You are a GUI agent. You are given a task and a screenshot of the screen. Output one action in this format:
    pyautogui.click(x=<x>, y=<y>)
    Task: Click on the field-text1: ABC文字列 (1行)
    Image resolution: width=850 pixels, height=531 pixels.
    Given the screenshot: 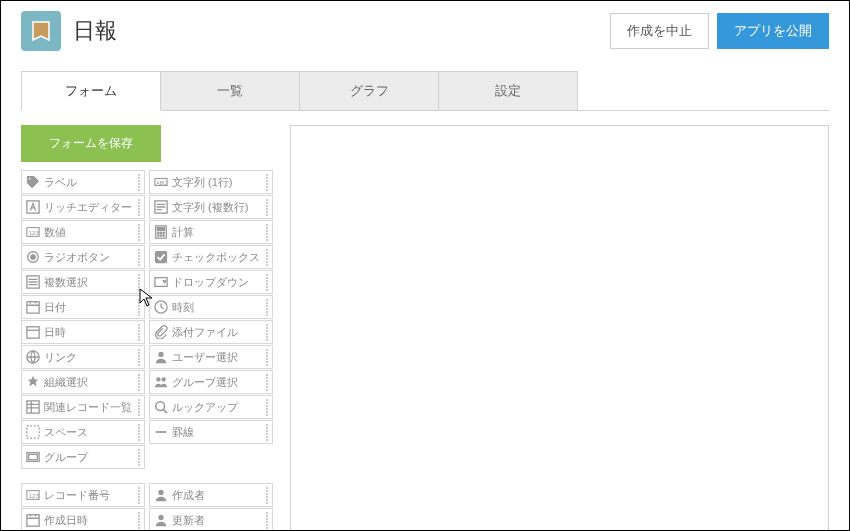 What is the action you would take?
    pyautogui.click(x=211, y=182)
    